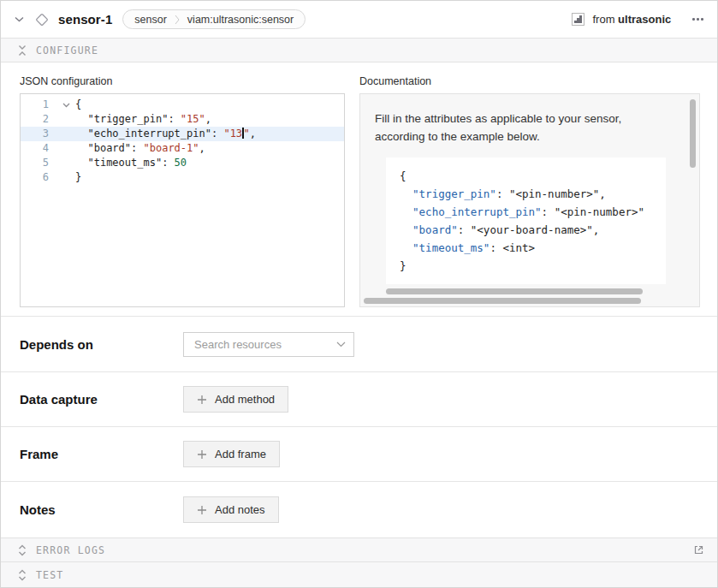  Describe the element at coordinates (39, 120) in the screenshot. I see `line-number: 2` at that location.